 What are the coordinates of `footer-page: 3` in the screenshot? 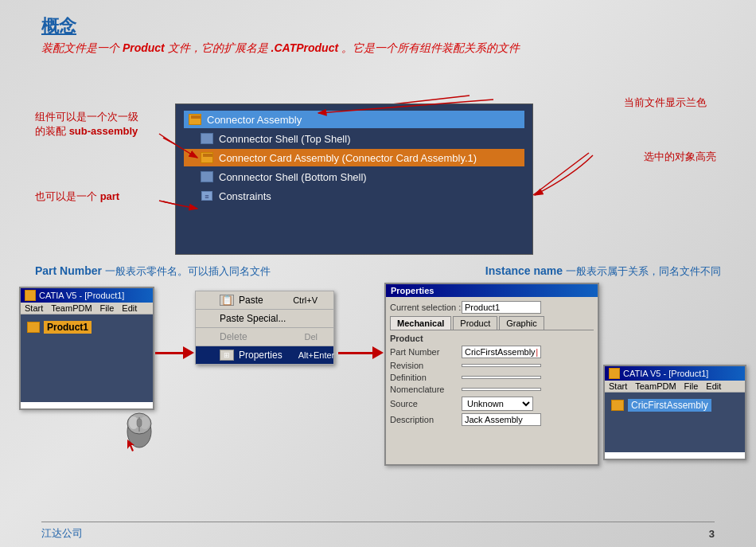 It's located at (711, 533).